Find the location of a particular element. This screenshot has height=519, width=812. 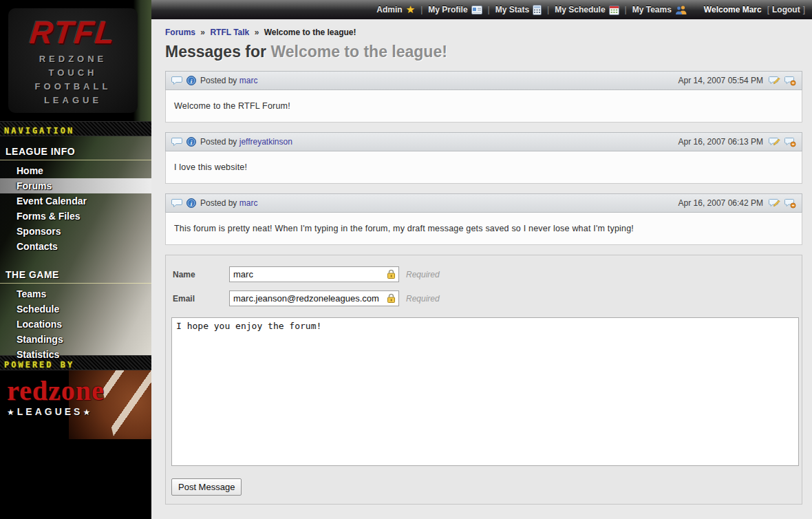

powered-by-banner: POWERED BY is located at coordinates (76, 363).